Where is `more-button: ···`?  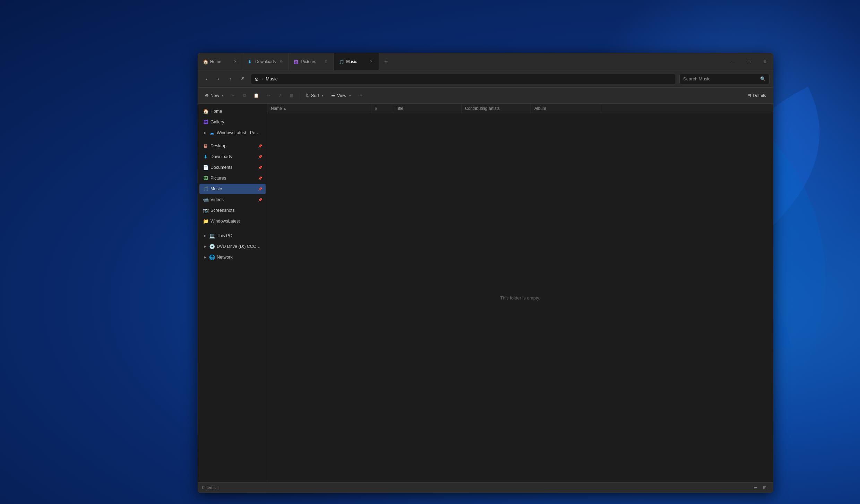 more-button: ··· is located at coordinates (360, 96).